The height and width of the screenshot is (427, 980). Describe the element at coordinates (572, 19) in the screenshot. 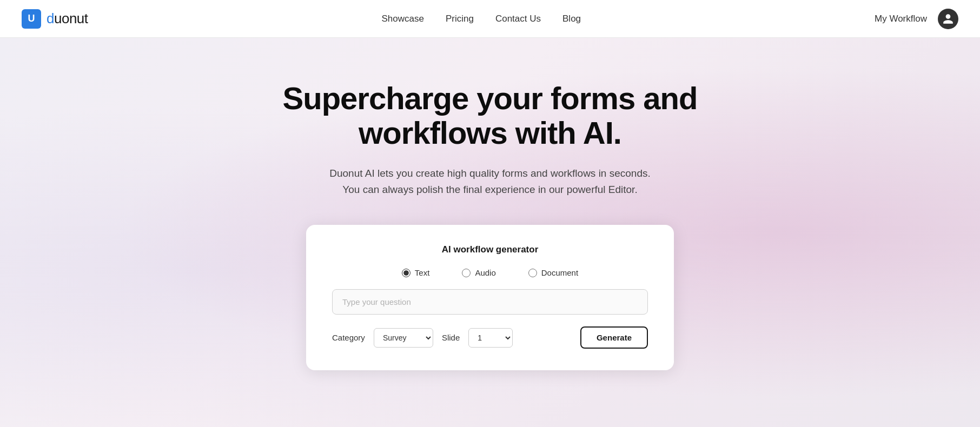

I see `nav-blog: Blog` at that location.